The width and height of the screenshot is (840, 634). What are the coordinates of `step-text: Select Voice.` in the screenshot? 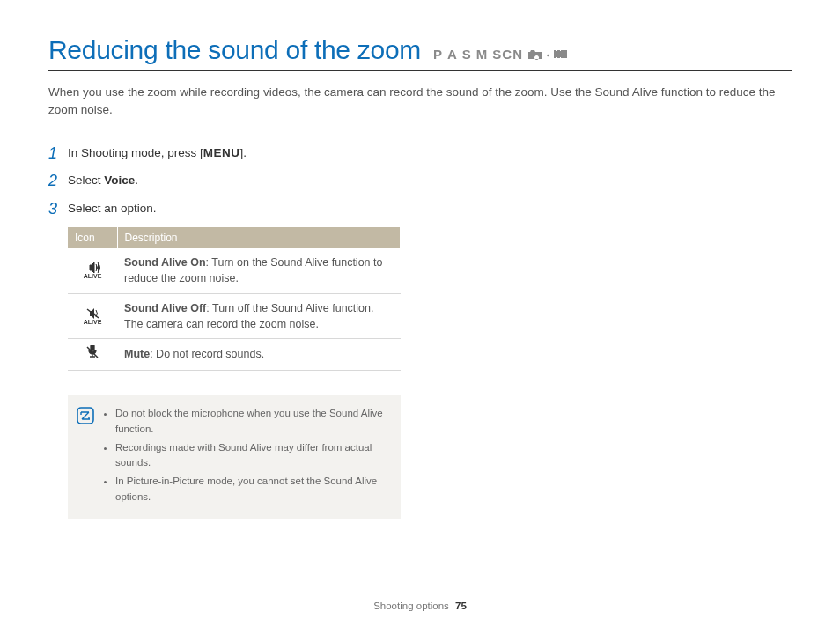 It's located at (103, 181).